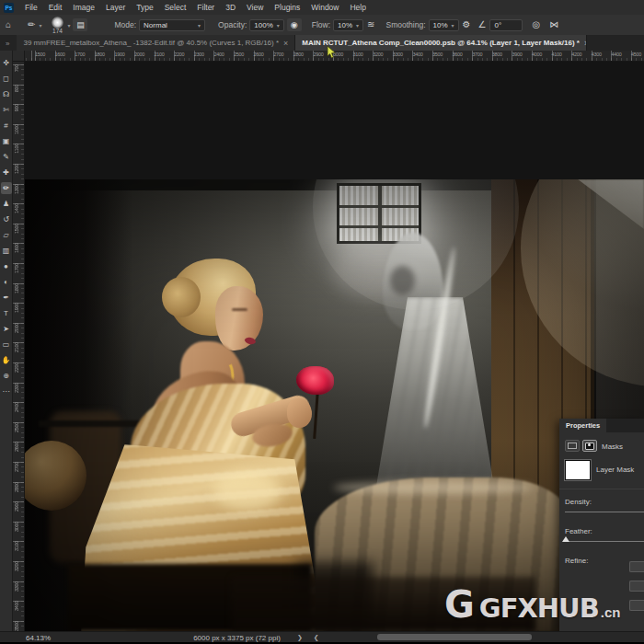 The image size is (644, 644). What do you see at coordinates (120, 54) in the screenshot?
I see `h-ruler-label: 1900` at bounding box center [120, 54].